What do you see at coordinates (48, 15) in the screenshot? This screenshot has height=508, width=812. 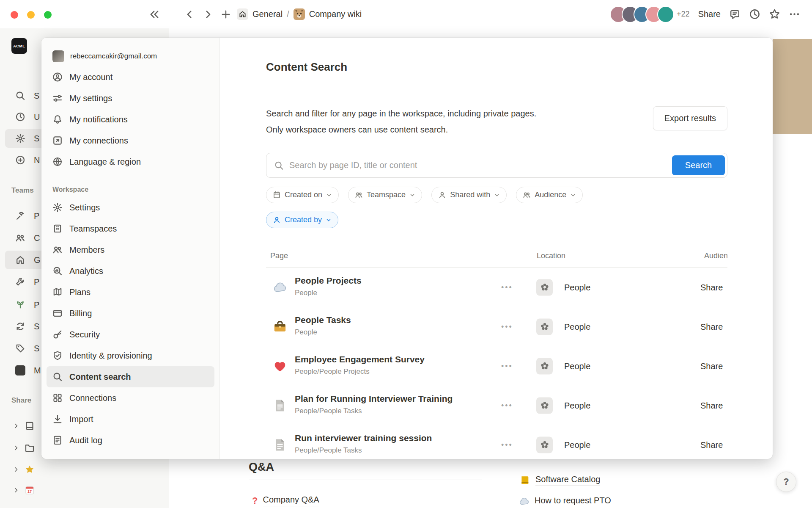 I see `zoom-button` at bounding box center [48, 15].